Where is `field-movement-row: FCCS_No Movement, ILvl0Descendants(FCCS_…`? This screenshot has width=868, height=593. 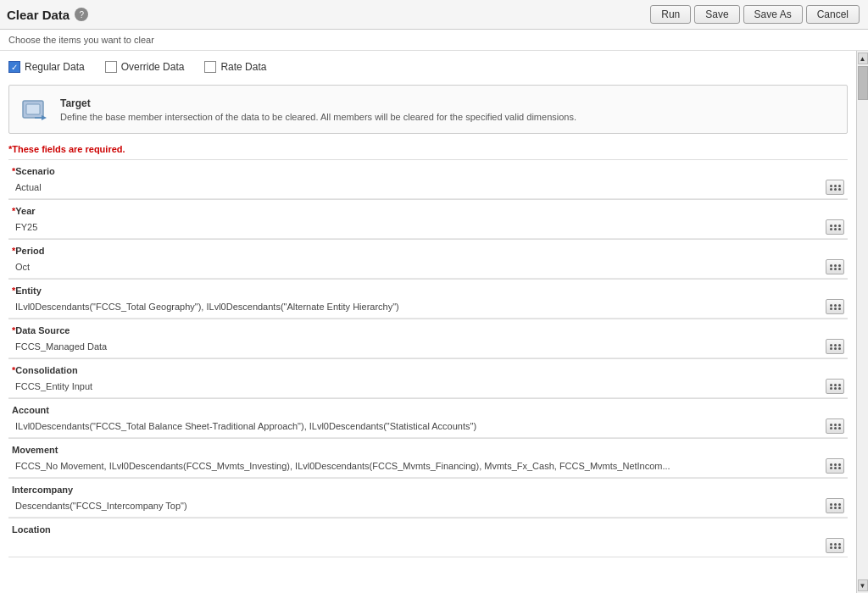
field-movement-row: FCCS_No Movement, ILvl0Descendants(FCCS_… is located at coordinates (428, 468).